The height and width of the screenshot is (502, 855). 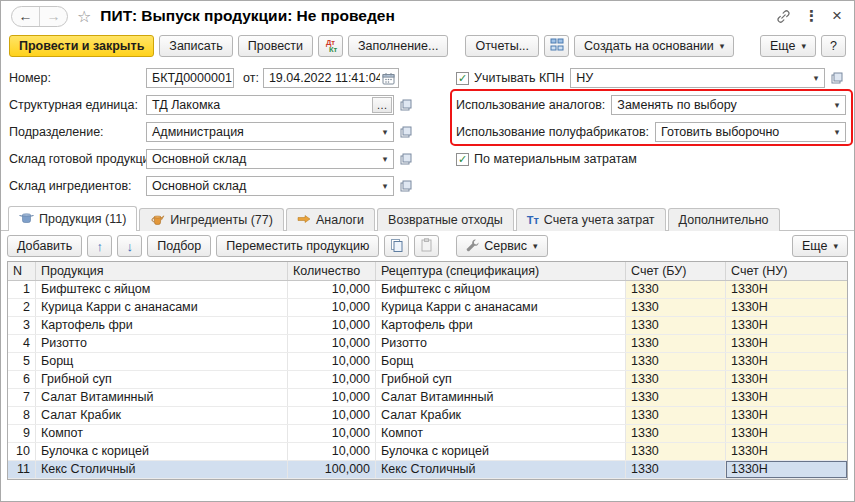 I want to click on paste-rows-button, so click(x=426, y=246).